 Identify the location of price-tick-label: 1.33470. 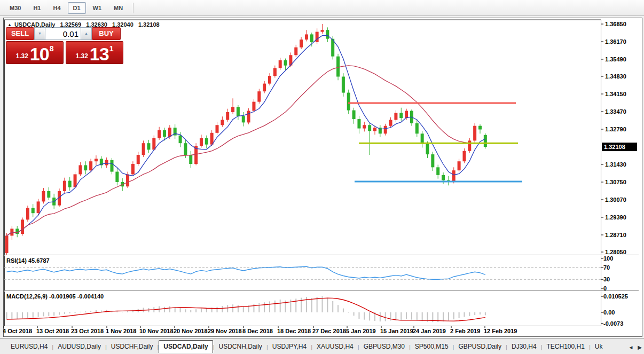
(616, 112).